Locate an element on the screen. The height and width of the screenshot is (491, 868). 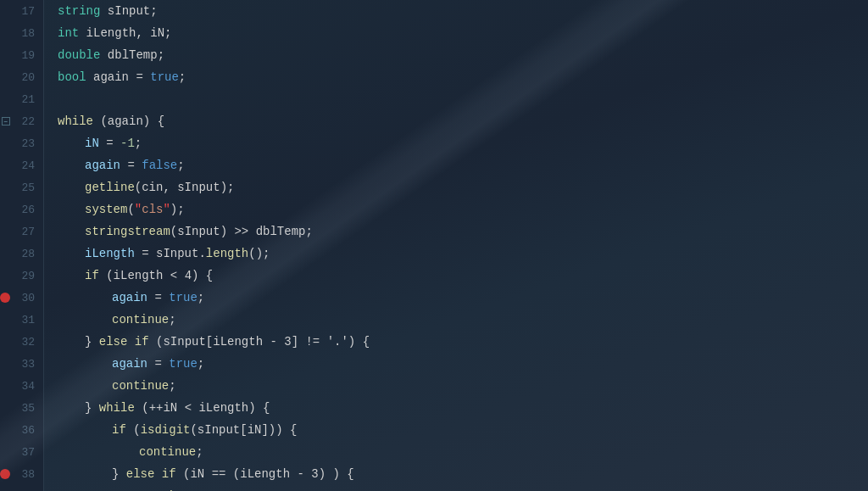
code-line-17: string sInput; is located at coordinates (463, 11).